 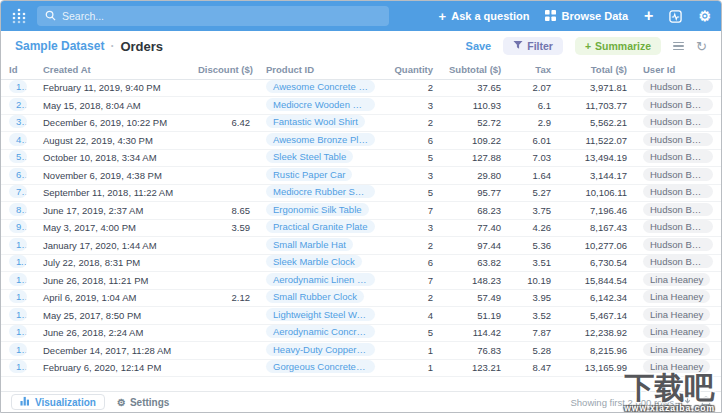 What do you see at coordinates (18, 156) in the screenshot?
I see `cell-value-id: 5` at bounding box center [18, 156].